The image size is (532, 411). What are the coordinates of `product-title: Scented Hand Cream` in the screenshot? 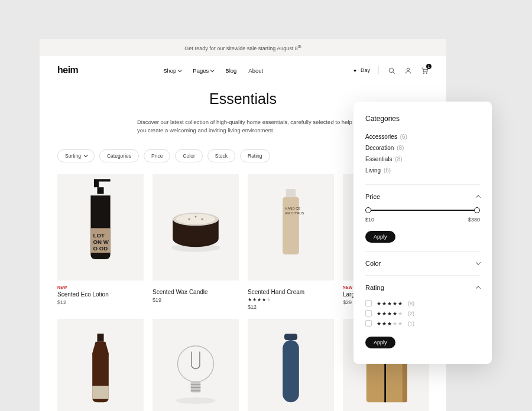 It's located at (291, 292).